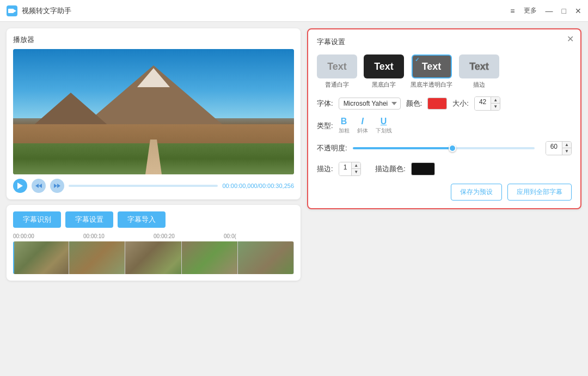 This screenshot has width=588, height=376. What do you see at coordinates (384, 122) in the screenshot?
I see `underline-icon: U` at bounding box center [384, 122].